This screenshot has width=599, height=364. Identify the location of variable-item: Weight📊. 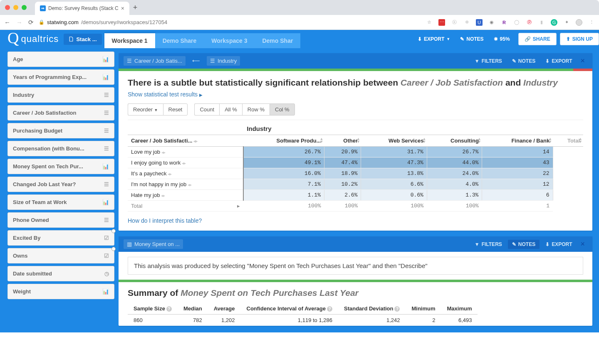
(61, 292).